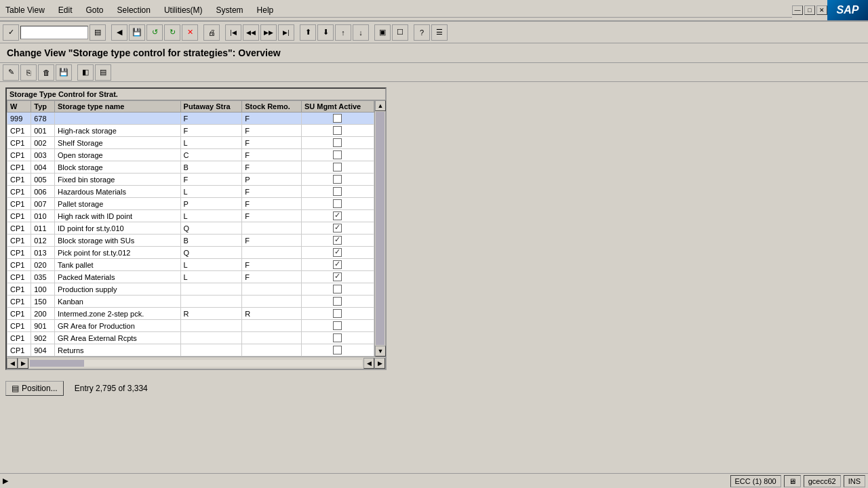 The image size is (868, 488). What do you see at coordinates (191, 289) in the screenshot?
I see `table-row: CP1100Production supply` at bounding box center [191, 289].